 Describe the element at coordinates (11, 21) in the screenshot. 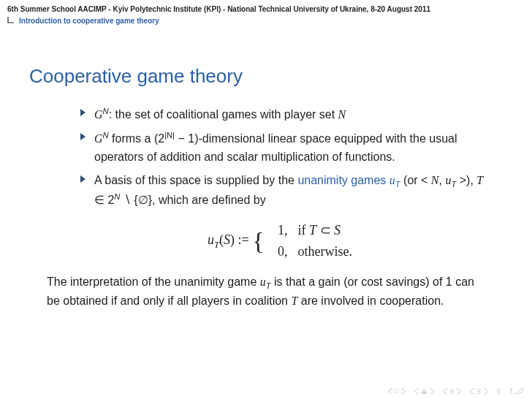

I see `crumb-icon` at that location.